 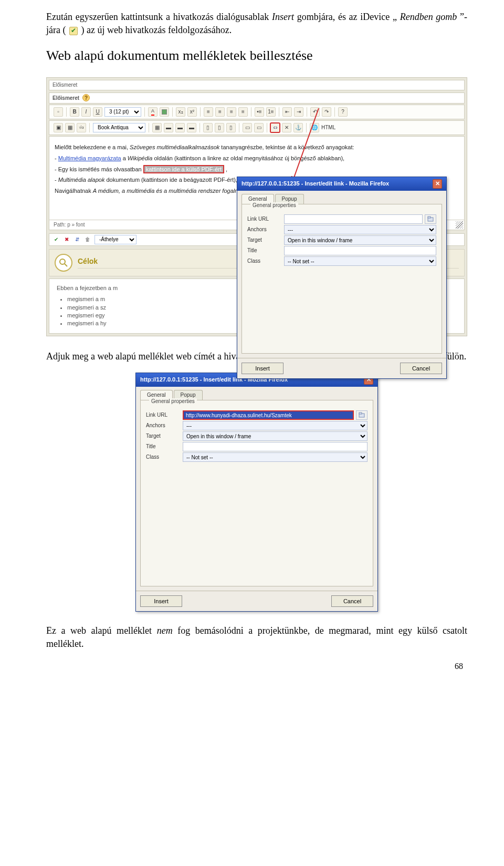 What do you see at coordinates (70, 128) in the screenshot?
I see `insert-media-icon: ▦` at bounding box center [70, 128].